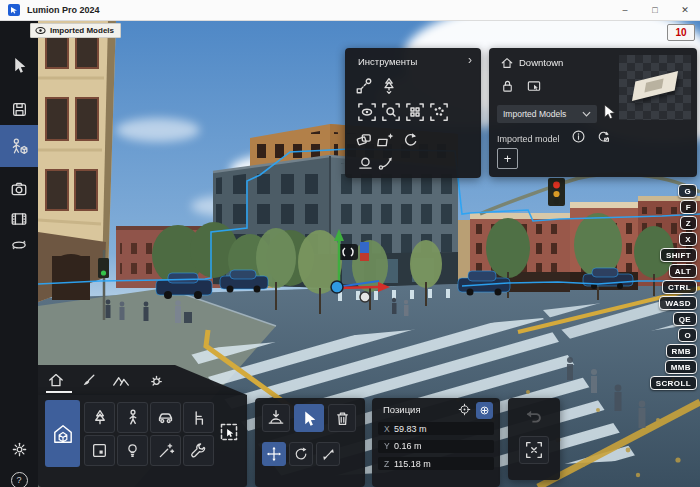  I want to click on reset-undo-tool, so click(410, 140).